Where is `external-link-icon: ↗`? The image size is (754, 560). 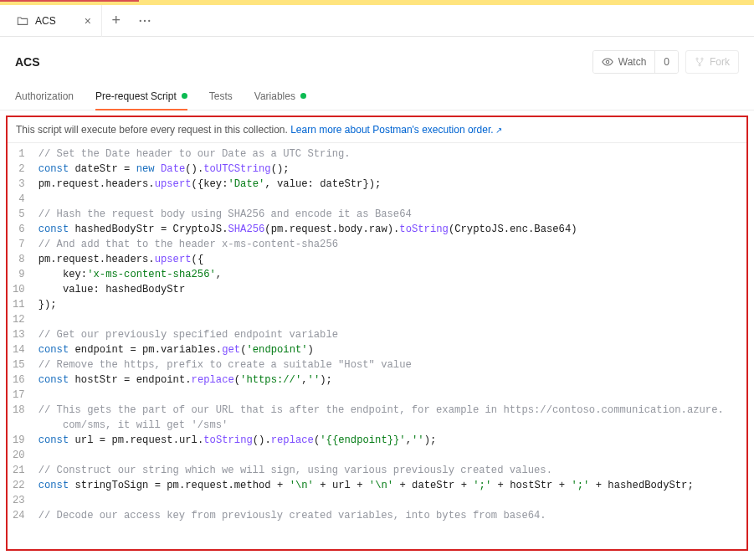
external-link-icon: ↗ is located at coordinates (499, 131).